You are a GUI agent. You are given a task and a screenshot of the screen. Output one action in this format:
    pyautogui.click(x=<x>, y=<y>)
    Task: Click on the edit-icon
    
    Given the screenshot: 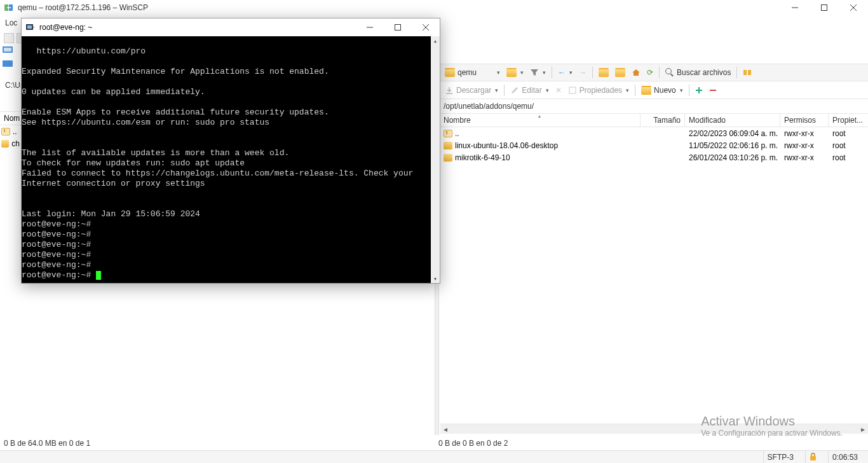 What is the action you would take?
    pyautogui.click(x=515, y=90)
    